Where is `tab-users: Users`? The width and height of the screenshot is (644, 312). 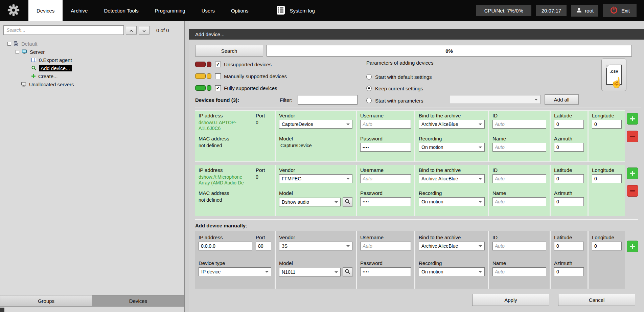
tab-users: Users is located at coordinates (208, 11).